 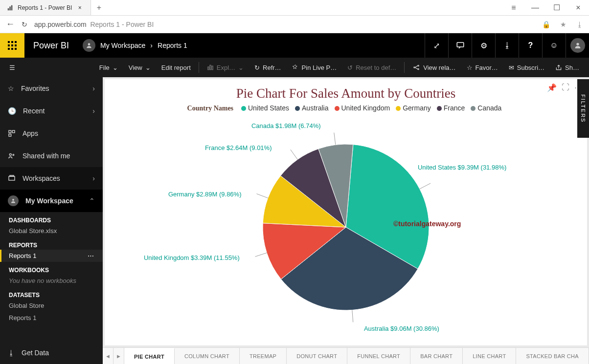 What do you see at coordinates (10, 24) in the screenshot?
I see `back-button: ←` at bounding box center [10, 24].